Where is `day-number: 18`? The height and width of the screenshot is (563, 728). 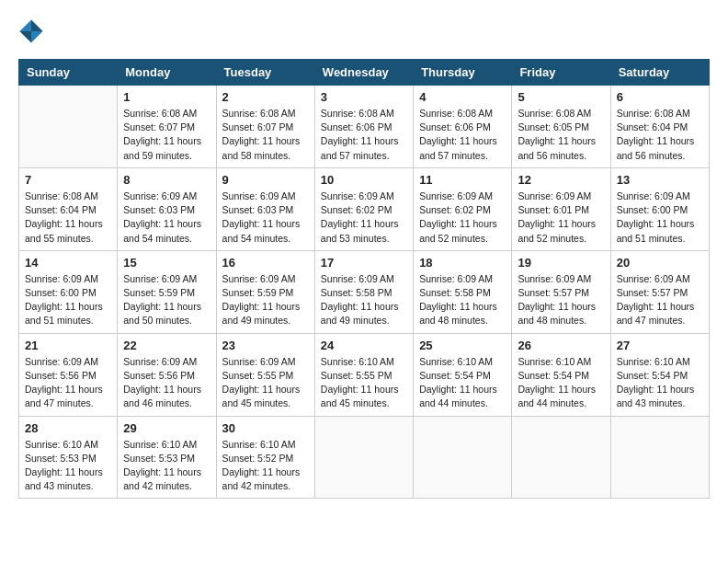 day-number: 18 is located at coordinates (462, 263).